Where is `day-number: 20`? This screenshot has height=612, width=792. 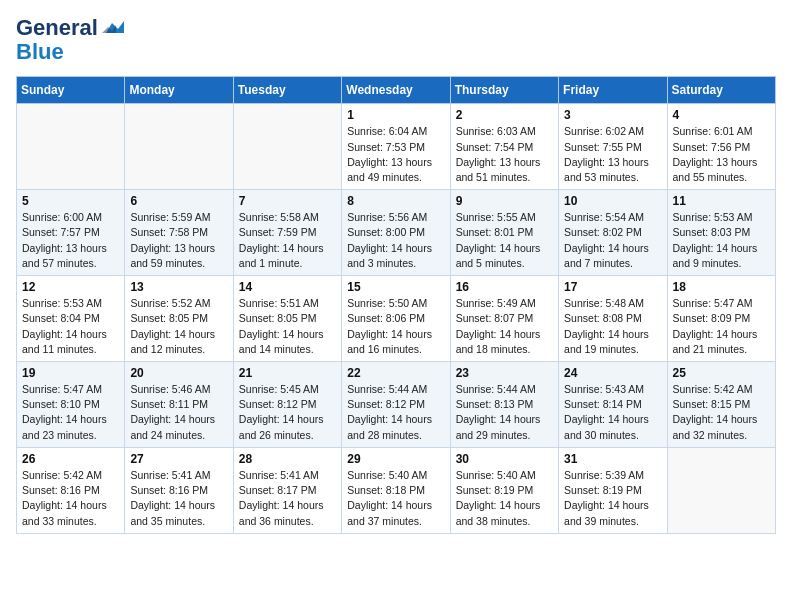 day-number: 20 is located at coordinates (178, 373).